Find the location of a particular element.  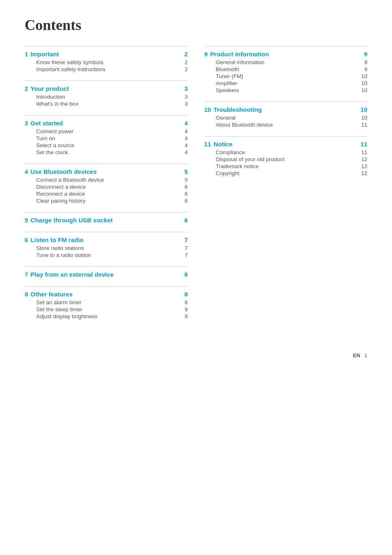

sub-item-title: About Bluetooth device is located at coordinates (244, 125).